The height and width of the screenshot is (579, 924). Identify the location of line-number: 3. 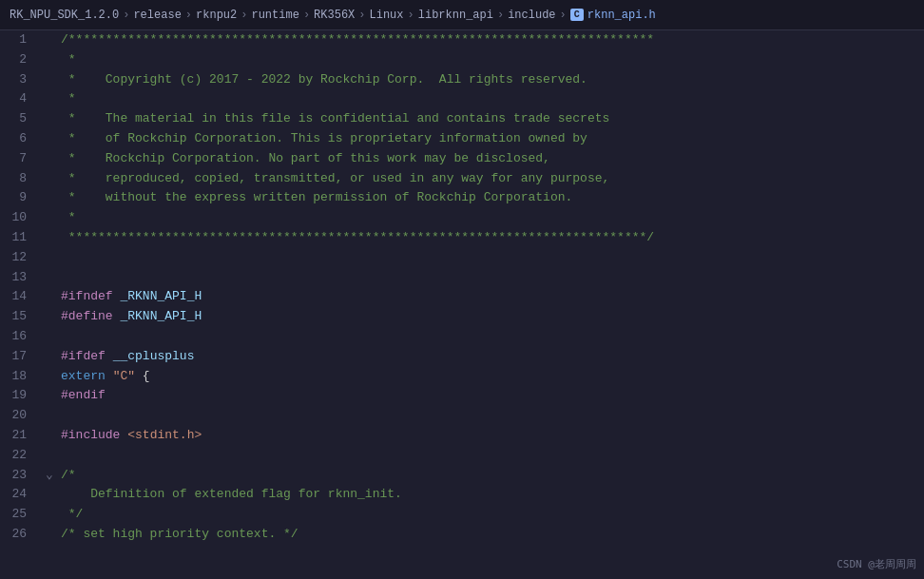
(17, 80).